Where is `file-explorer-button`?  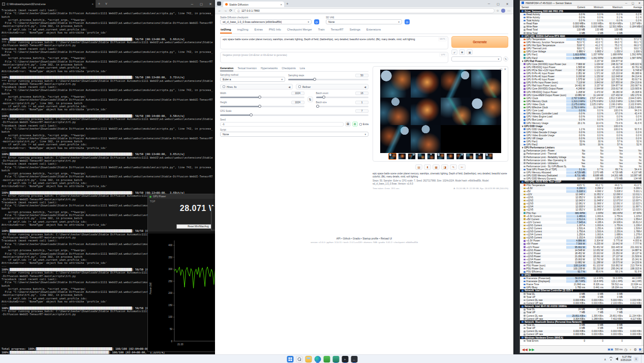
file-explorer-button is located at coordinates (308, 359).